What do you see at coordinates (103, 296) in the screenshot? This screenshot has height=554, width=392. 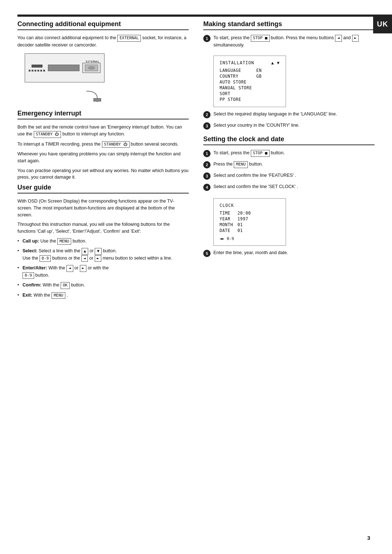 I see `bullet-exit: Exit: With the MENU .` at bounding box center [103, 296].